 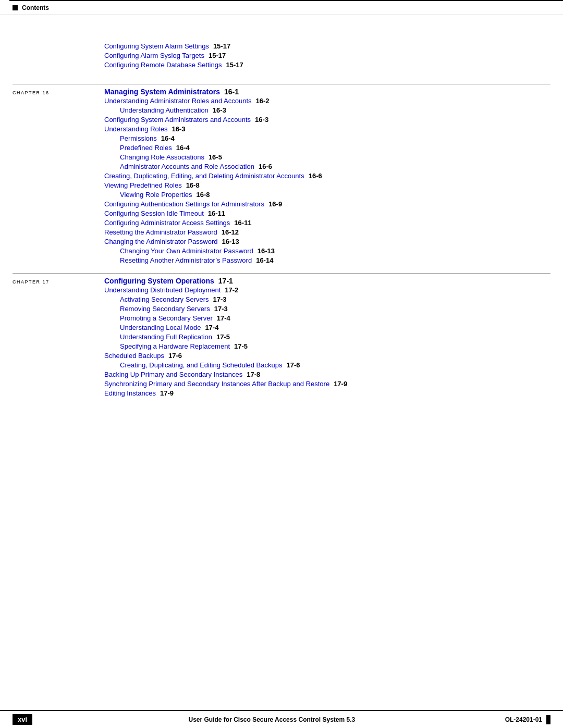 What do you see at coordinates (282, 719) in the screenshot?
I see `page-footer: xvi User Guide for Cisco Secure Access C…` at bounding box center [282, 719].